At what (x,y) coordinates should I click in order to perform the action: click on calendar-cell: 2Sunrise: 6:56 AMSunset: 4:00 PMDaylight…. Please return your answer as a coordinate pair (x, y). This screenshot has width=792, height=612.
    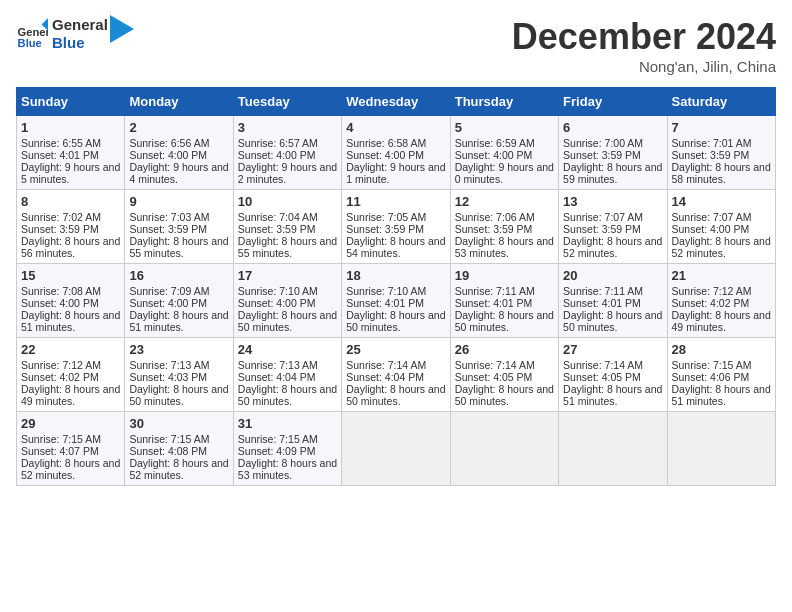
    Looking at the image, I should click on (179, 153).